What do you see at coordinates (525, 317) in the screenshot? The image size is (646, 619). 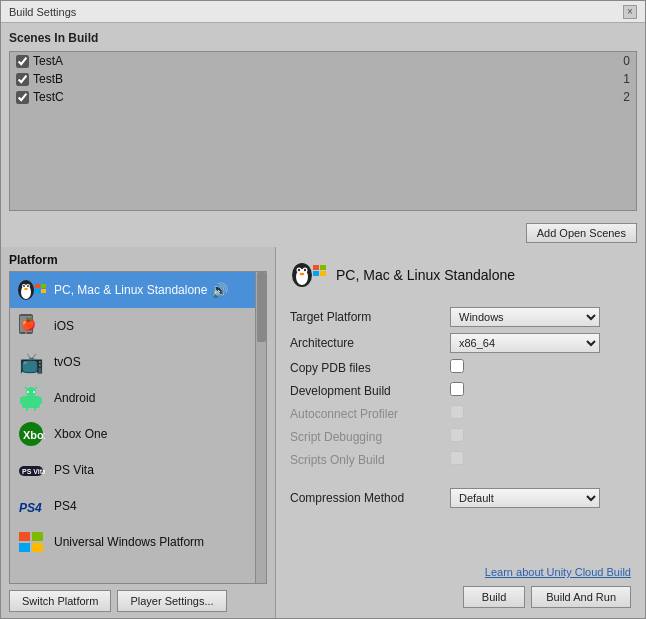 I see `target-platform-select: Windows Mac OS X Linux` at bounding box center [525, 317].